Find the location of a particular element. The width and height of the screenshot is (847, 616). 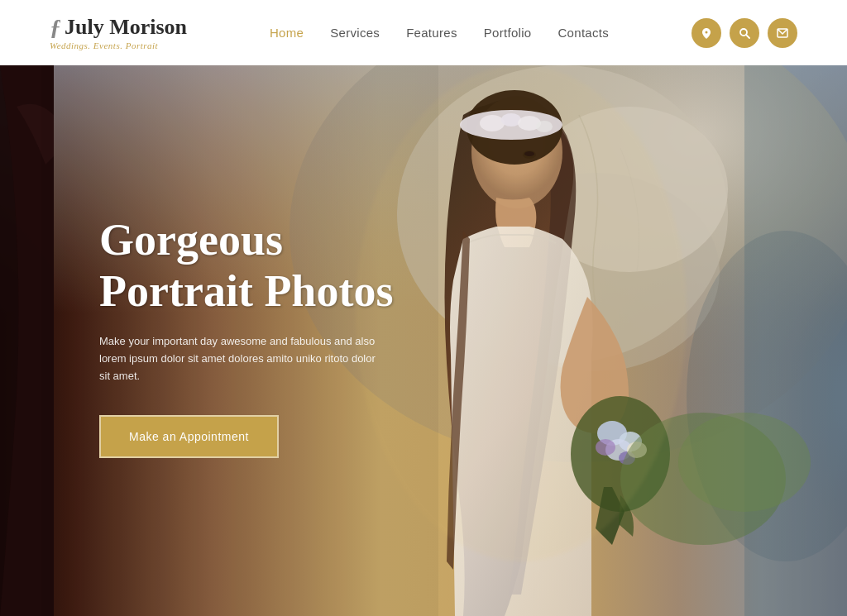

nav-home: Home is located at coordinates (286, 33).